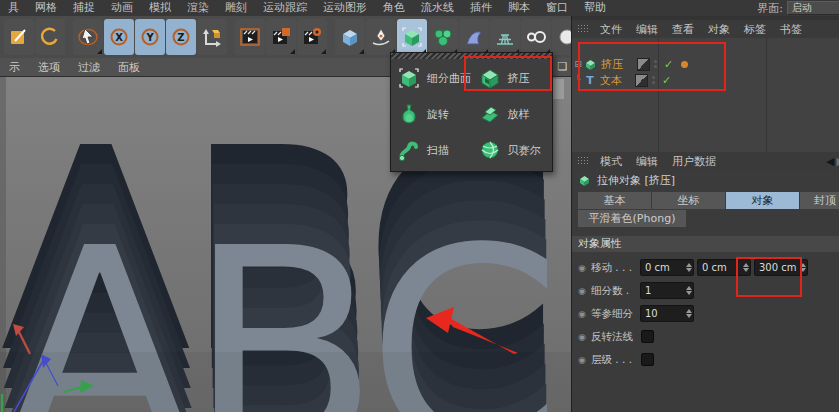 Image resolution: width=839 pixels, height=412 pixels. I want to click on z-axis-lock-button: Z, so click(181, 37).